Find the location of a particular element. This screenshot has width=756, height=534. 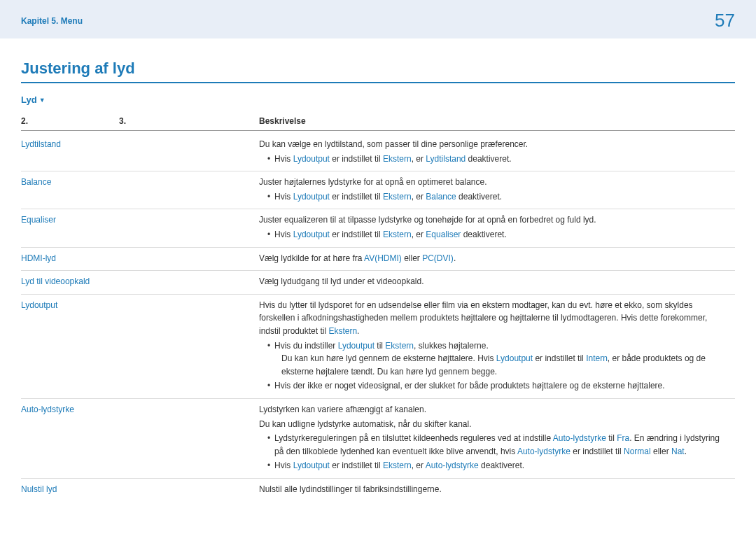

sub-text: Du kan kun høre lyd gennem de eksterne h… is located at coordinates (502, 365).